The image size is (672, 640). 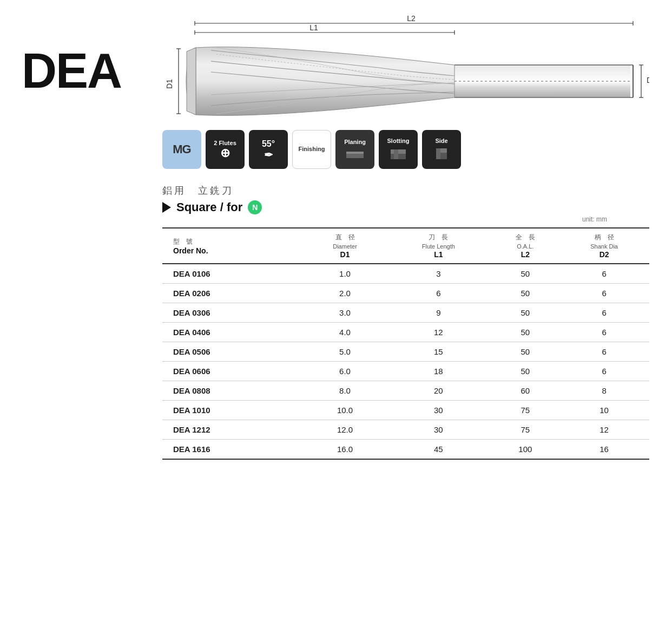 What do you see at coordinates (406, 293) in the screenshot?
I see `table-row: DEA 02062.06506` at bounding box center [406, 293].